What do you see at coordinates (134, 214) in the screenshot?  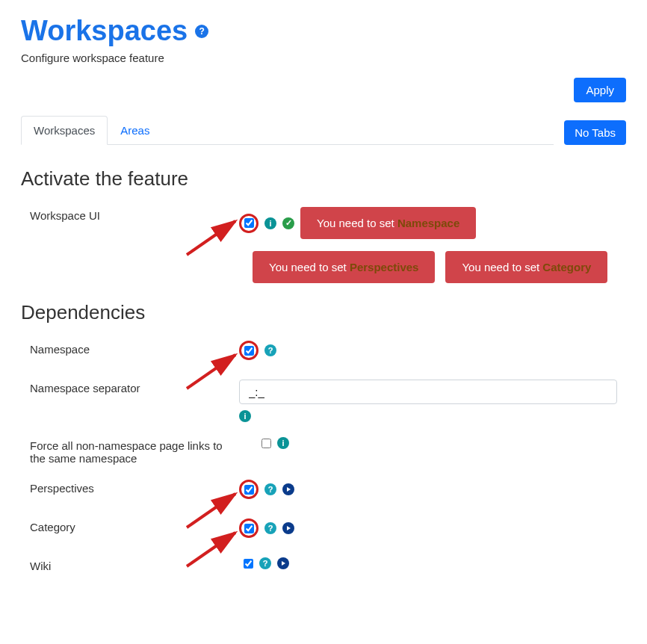 I see `workspace-ui-label: Workspace UI` at bounding box center [134, 214].